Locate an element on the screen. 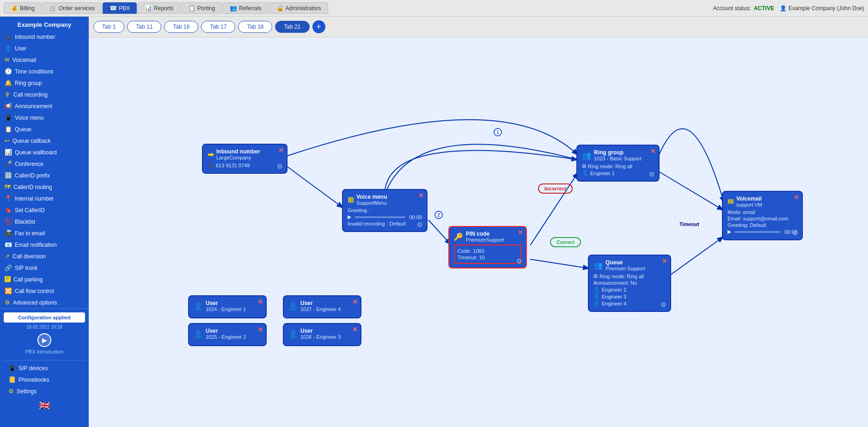 The width and height of the screenshot is (868, 427). nav-porting: 📋 Porting is located at coordinates (202, 8).